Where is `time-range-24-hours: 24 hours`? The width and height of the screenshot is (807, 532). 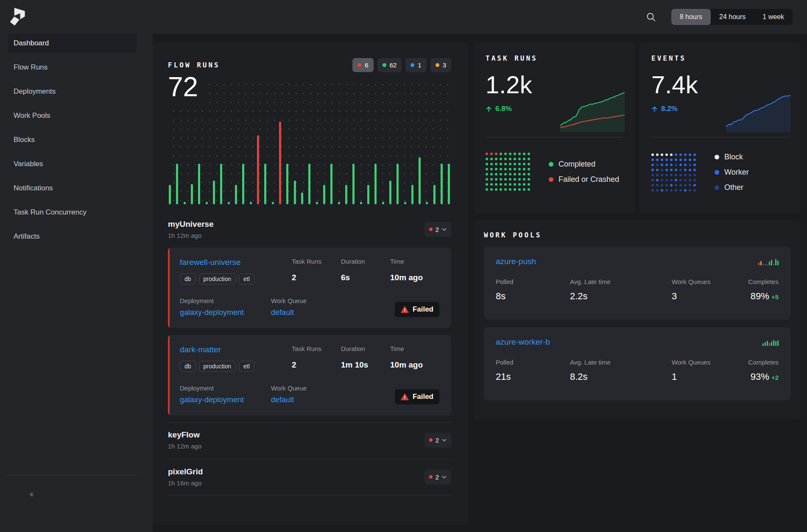 time-range-24-hours: 24 hours is located at coordinates (732, 17).